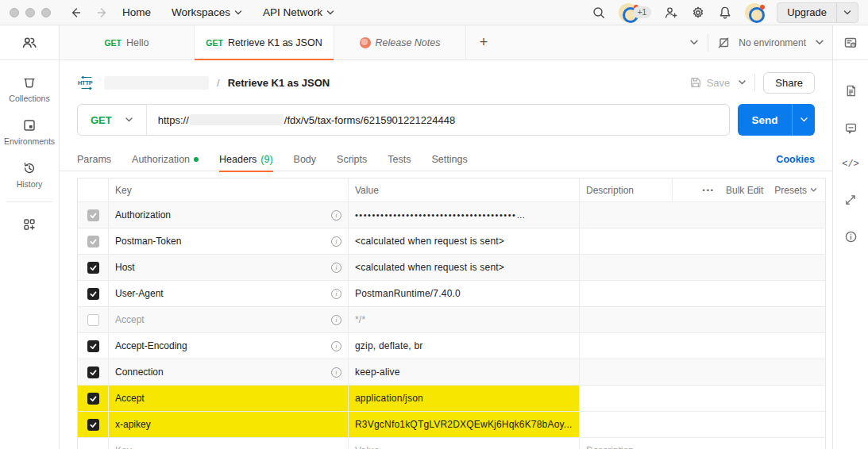 The height and width of the screenshot is (449, 868). I want to click on comments-icon, so click(851, 129).